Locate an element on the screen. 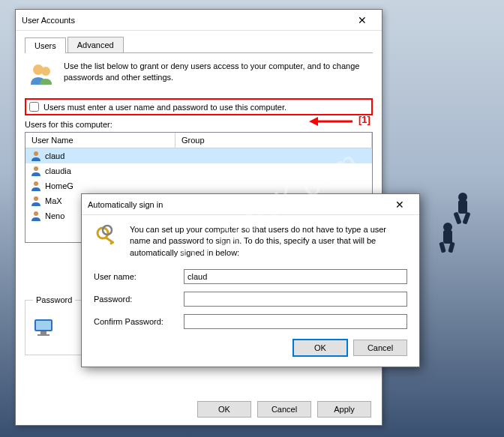 This screenshot has width=504, height=437. tab-advanced: Advanced is located at coordinates (96, 45).